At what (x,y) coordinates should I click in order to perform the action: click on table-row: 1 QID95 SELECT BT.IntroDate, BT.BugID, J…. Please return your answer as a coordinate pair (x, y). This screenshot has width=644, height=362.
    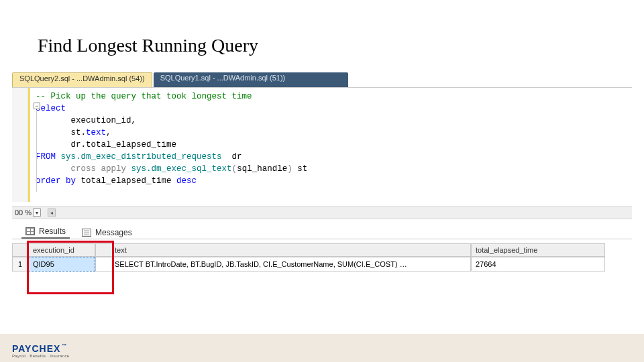
    Looking at the image, I should click on (322, 264).